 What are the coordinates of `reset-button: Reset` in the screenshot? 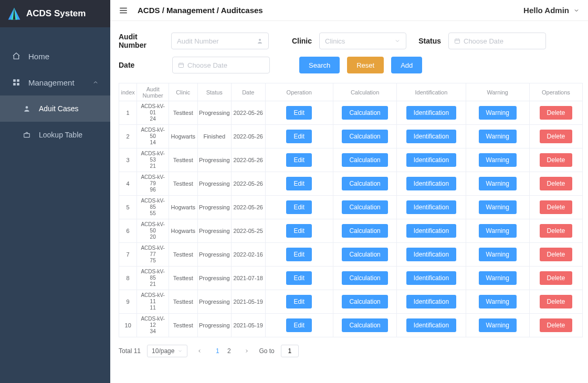 It's located at (365, 65).